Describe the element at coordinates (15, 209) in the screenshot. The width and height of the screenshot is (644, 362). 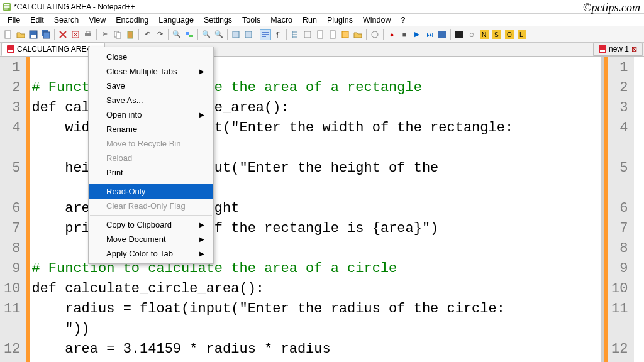
I see `line-number-gutter: 1234 5 67891011 12131415` at that location.